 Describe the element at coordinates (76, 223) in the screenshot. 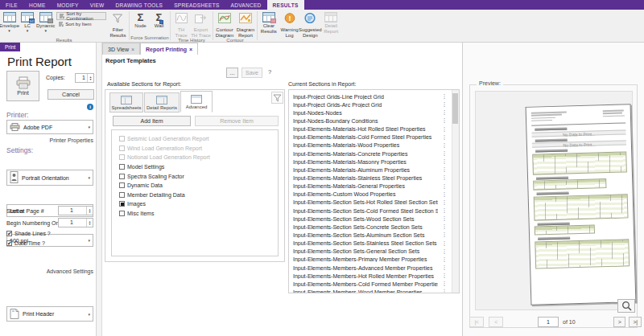

I see `begin-numbering-stepper: 1 ▴▾` at that location.